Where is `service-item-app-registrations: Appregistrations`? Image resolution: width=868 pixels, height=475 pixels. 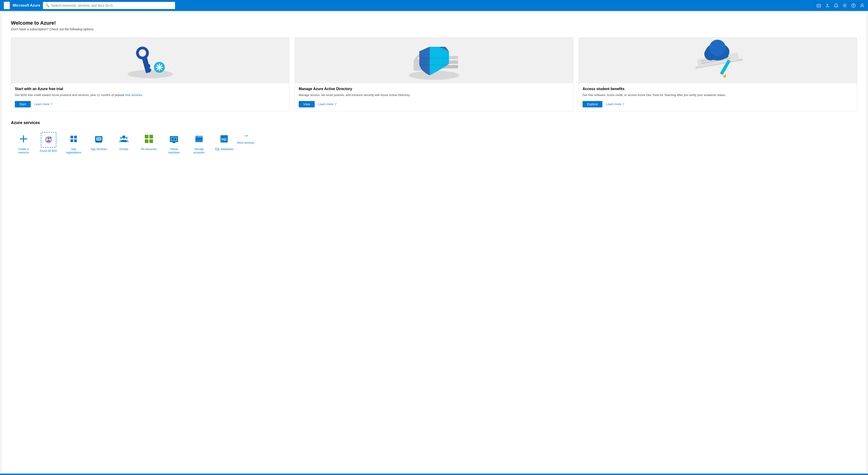 service-item-app-registrations: Appregistrations is located at coordinates (73, 143).